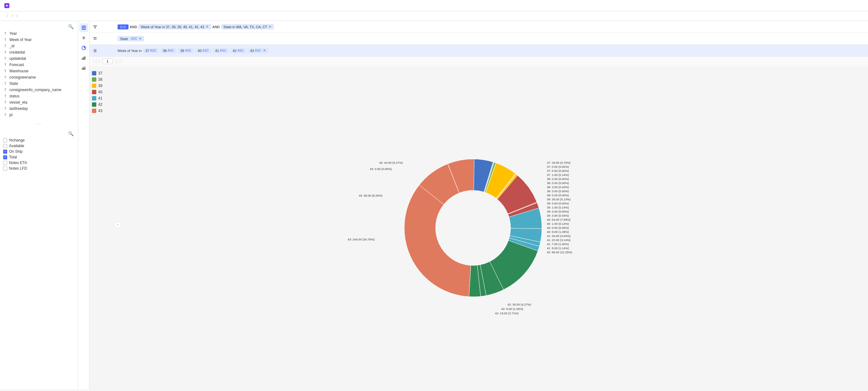 The image size is (868, 391). What do you see at coordinates (39, 75) in the screenshot?
I see `dimensions-list: TYearTWeek of YearT_idTcreatedatTupdated…` at bounding box center [39, 75].